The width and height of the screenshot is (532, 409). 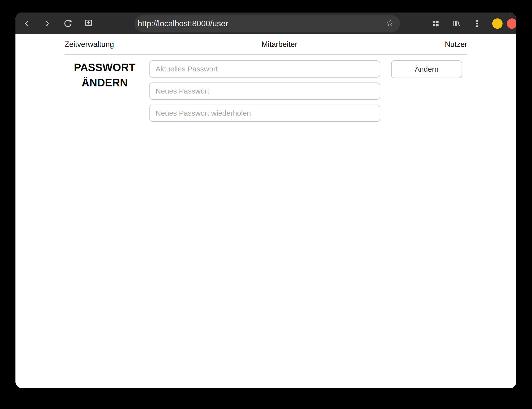 What do you see at coordinates (456, 24) in the screenshot?
I see `library-icon` at bounding box center [456, 24].